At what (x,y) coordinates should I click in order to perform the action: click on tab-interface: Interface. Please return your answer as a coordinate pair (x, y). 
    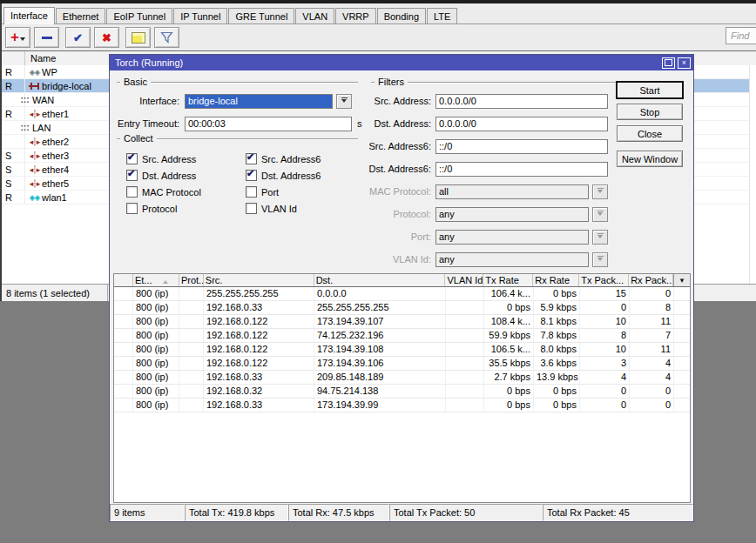
    Looking at the image, I should click on (30, 16).